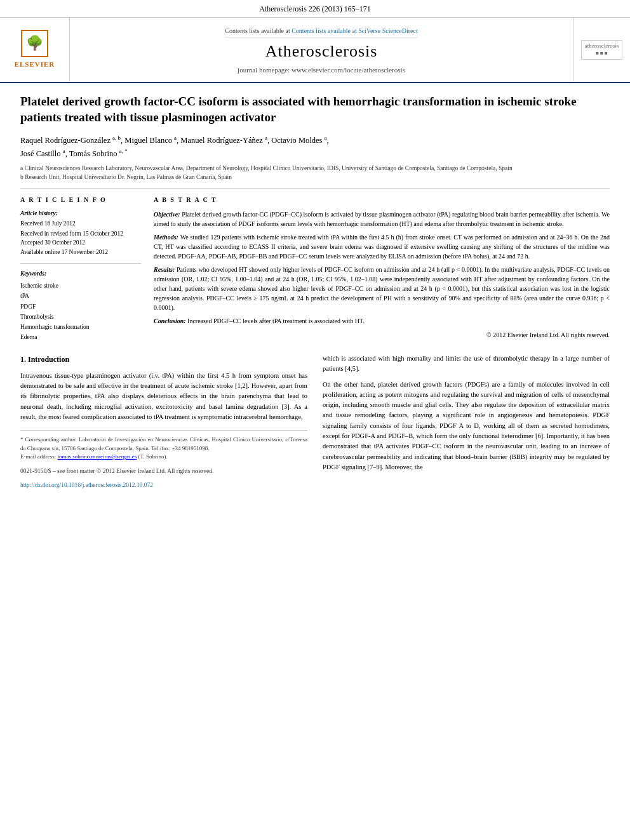 This screenshot has height=840, width=630. What do you see at coordinates (382, 200) in the screenshot?
I see `abstract-header: A B S T R A C T` at bounding box center [382, 200].